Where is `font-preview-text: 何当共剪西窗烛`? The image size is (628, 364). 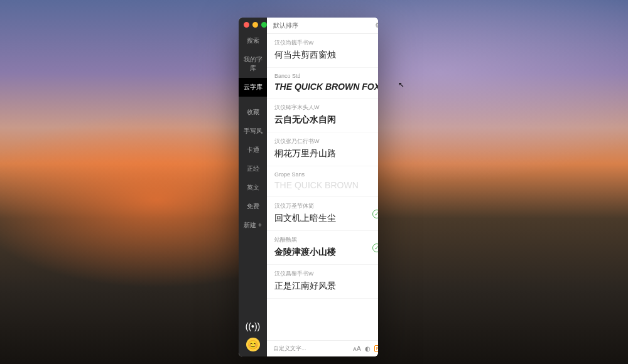 font-preview-text: 何当共剪西窗烛 is located at coordinates (327, 55).